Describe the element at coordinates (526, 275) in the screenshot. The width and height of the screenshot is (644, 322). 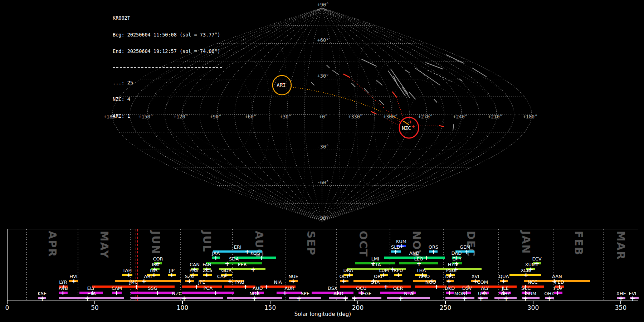
I see `peak-marker-xcb: +` at that location.